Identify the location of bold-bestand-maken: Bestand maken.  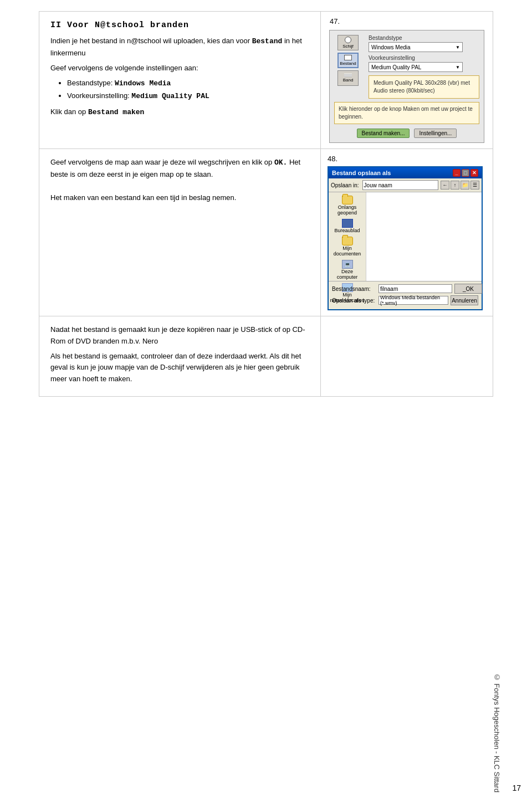
(116, 112).